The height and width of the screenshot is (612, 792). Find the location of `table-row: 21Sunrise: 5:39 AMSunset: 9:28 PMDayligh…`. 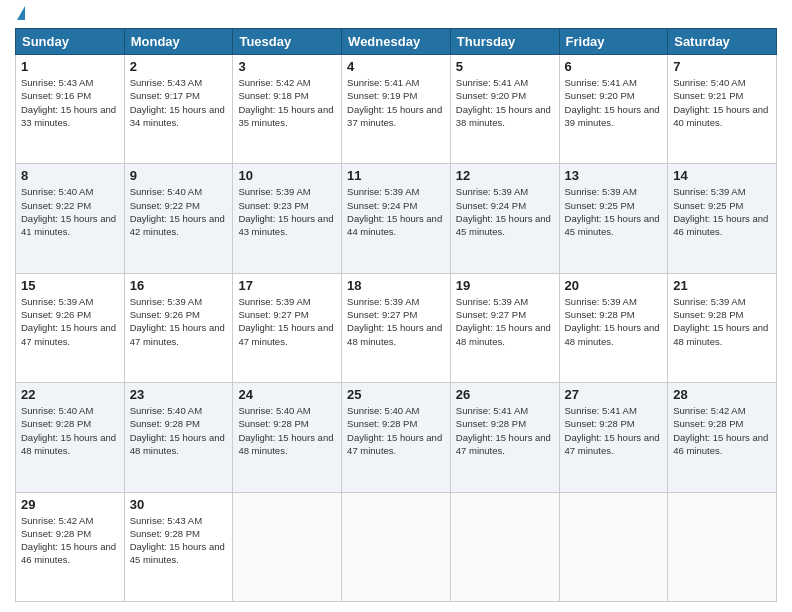

table-row: 21Sunrise: 5:39 AMSunset: 9:28 PMDayligh… is located at coordinates (722, 328).